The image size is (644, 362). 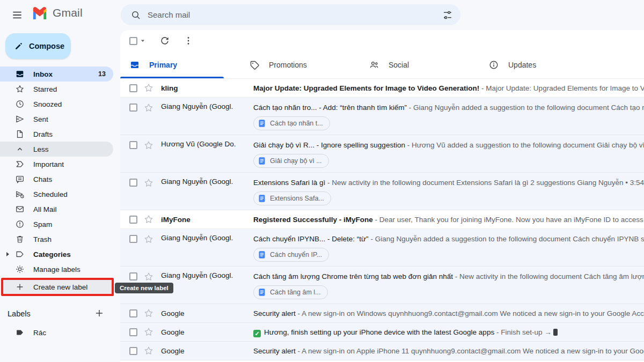 I want to click on email-row: klingMajor Update: Upgraded Elements for…, so click(x=382, y=88).